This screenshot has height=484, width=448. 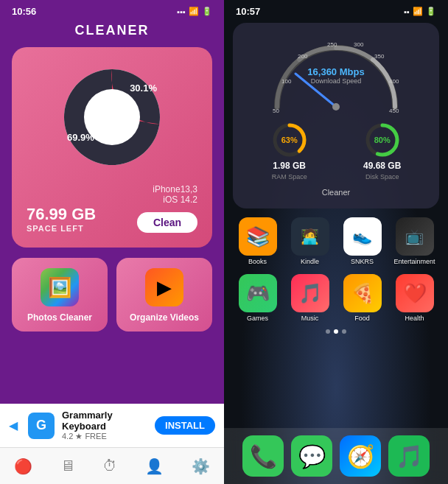 I want to click on disk-value: 49.68 GB, so click(x=382, y=166).